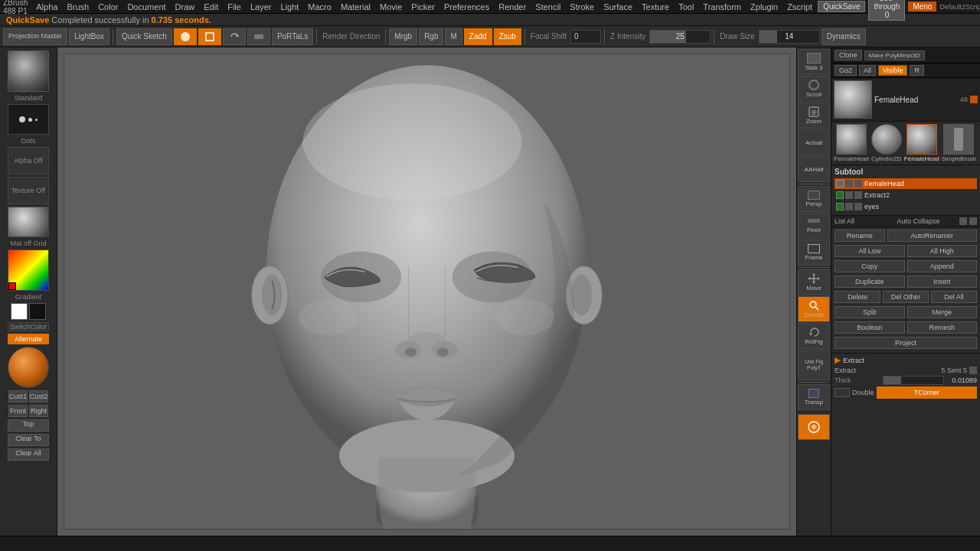 This screenshot has height=551, width=980. What do you see at coordinates (814, 116) in the screenshot?
I see `zoom-button: ⊕ Zoom` at bounding box center [814, 116].